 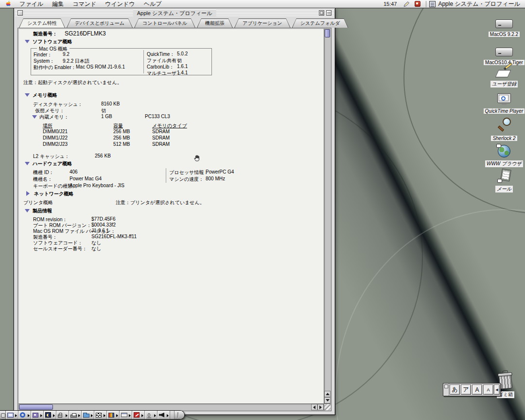 What do you see at coordinates (113, 415) in the screenshot?
I see `strip-module-color-depth` at bounding box center [113, 415].